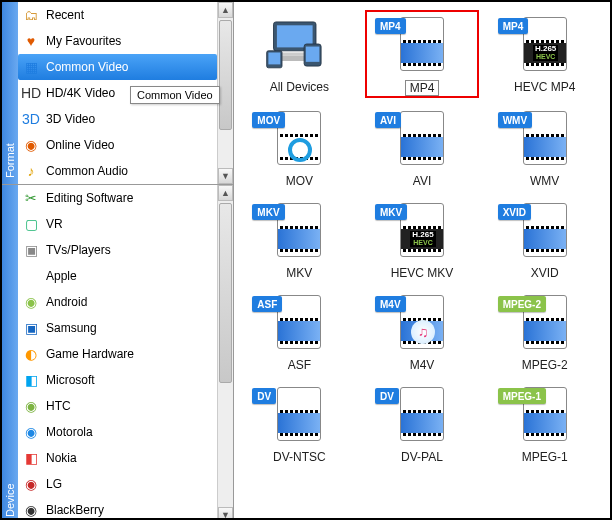 This screenshot has height=520, width=612. What do you see at coordinates (545, 44) in the screenshot?
I see `file-icon: H.265HEVC` at bounding box center [545, 44].